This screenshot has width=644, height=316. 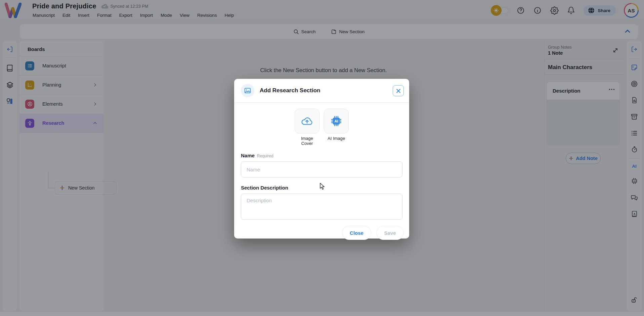 What do you see at coordinates (322, 188) in the screenshot?
I see `description-field-label: Section Description` at bounding box center [322, 188].